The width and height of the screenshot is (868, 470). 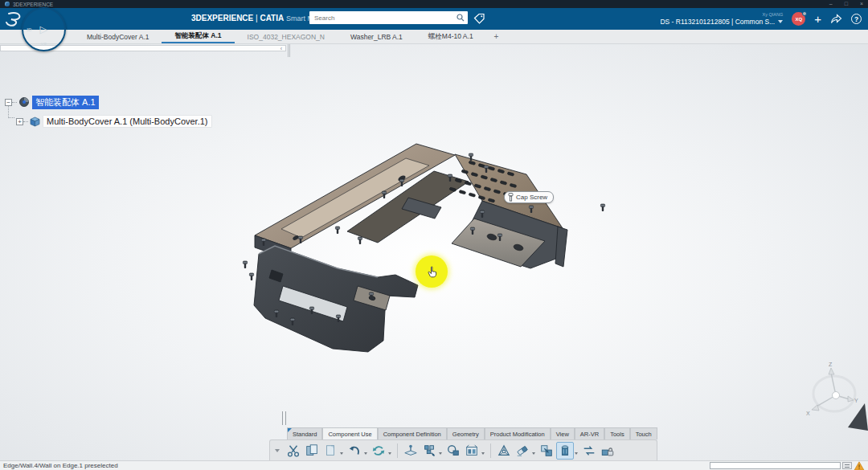 I want to click on search-input, so click(x=384, y=18).